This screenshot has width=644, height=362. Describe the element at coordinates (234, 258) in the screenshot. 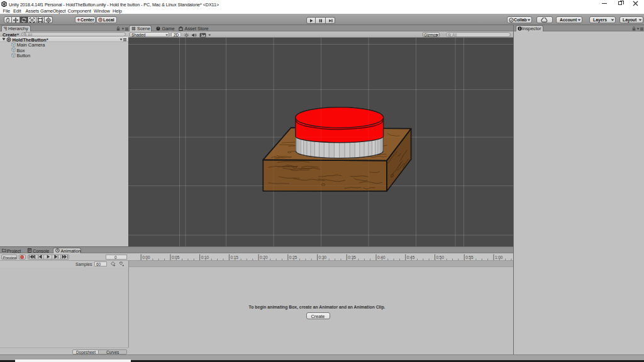

I see `svg-text: 0:15` at that location.